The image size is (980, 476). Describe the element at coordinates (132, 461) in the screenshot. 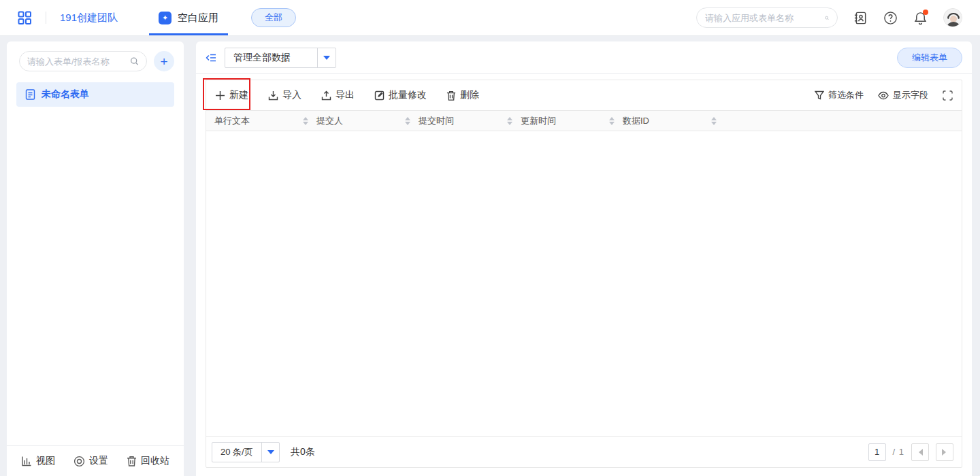

I see `recycle-bin-icon` at that location.